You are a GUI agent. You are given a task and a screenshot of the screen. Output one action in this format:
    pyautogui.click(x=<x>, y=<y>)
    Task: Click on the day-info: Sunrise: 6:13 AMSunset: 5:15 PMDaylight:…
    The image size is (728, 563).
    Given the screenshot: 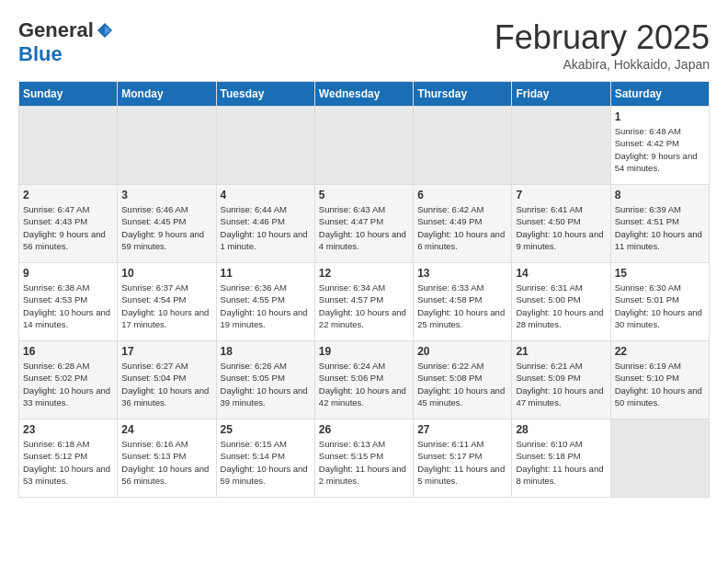 What is the action you would take?
    pyautogui.click(x=364, y=462)
    